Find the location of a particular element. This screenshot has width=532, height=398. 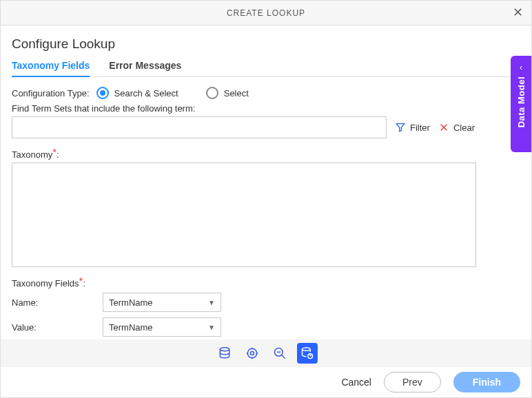

name-select: TermName ▼ is located at coordinates (162, 302).